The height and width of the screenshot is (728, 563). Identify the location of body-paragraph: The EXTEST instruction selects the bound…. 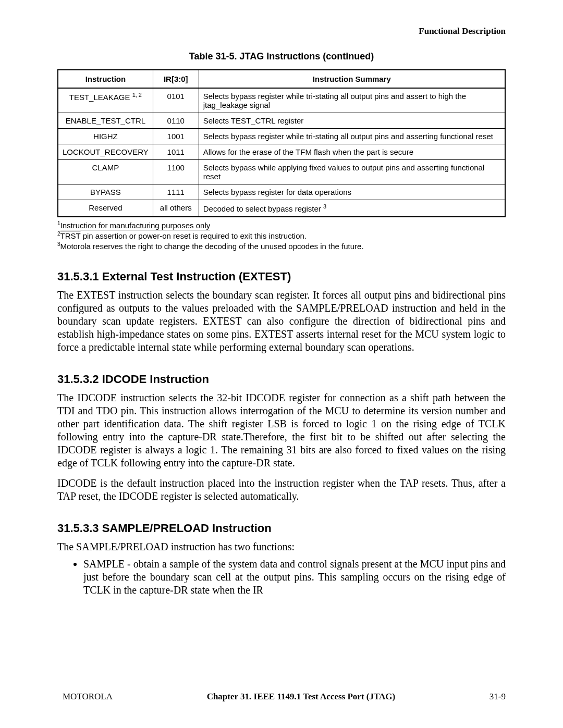
(282, 321).